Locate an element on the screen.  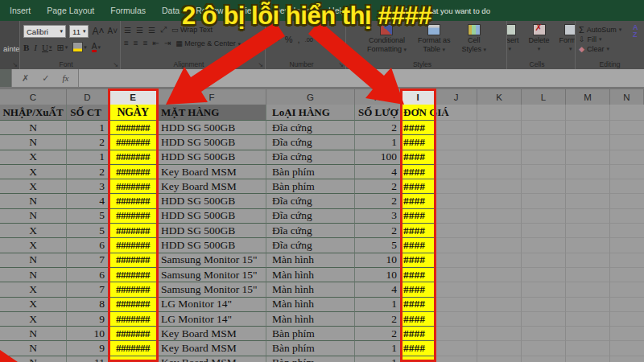
cell-so-ct: 7 is located at coordinates (88, 290).